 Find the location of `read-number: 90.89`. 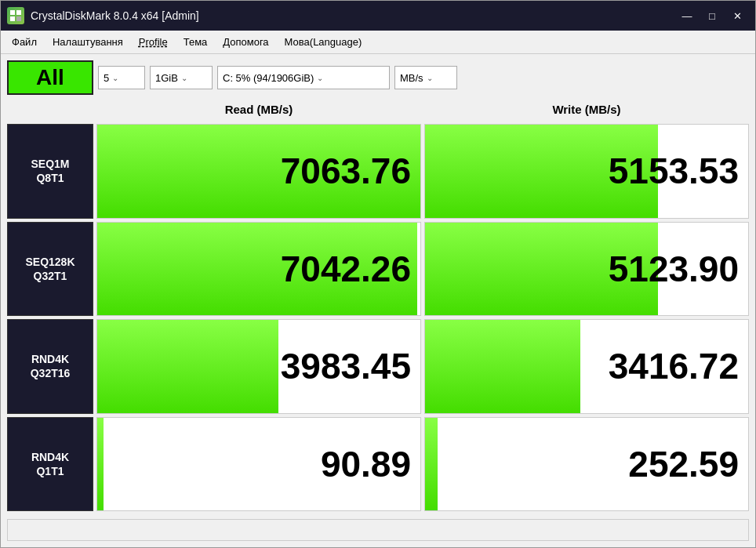

read-number: 90.89 is located at coordinates (365, 464).